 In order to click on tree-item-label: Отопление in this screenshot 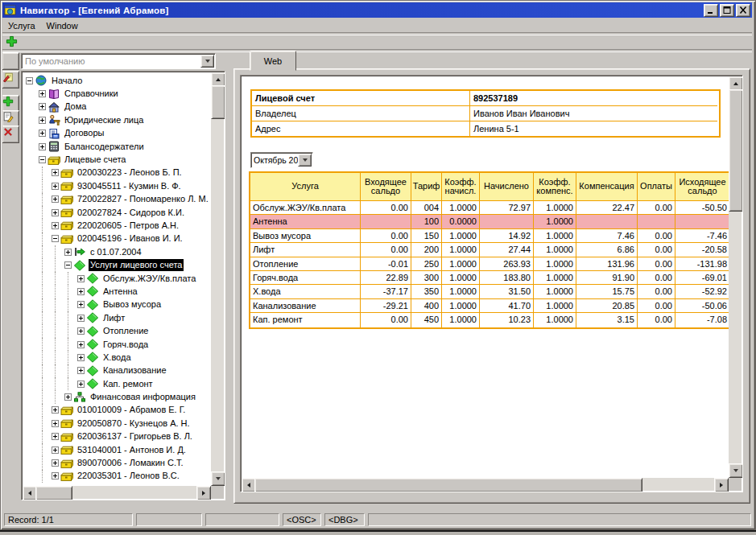, I will do `click(126, 331)`.